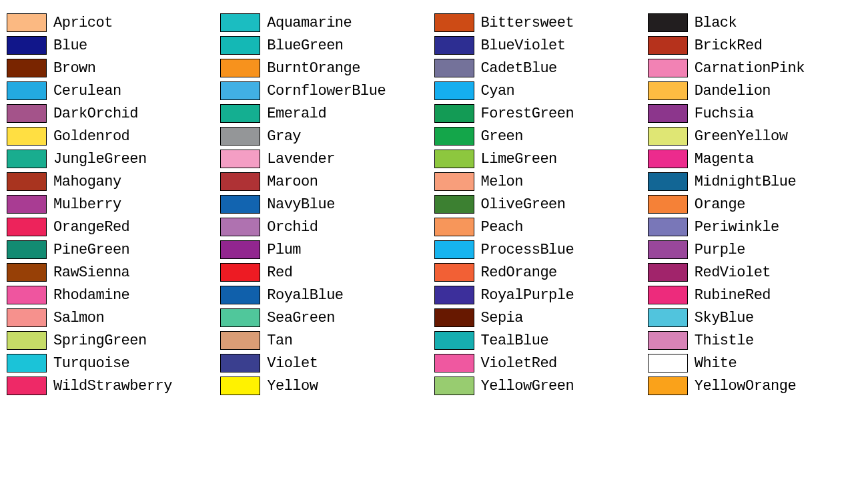  I want to click on color-label: Cyan, so click(498, 91).